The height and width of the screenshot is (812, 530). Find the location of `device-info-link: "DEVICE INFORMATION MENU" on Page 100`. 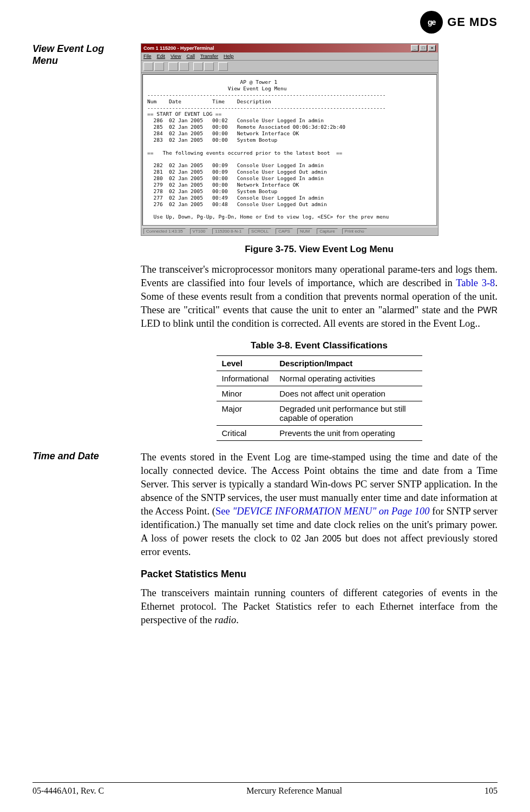

device-info-link: "DEVICE INFORMATION MENU" on Page 100 is located at coordinates (331, 511).